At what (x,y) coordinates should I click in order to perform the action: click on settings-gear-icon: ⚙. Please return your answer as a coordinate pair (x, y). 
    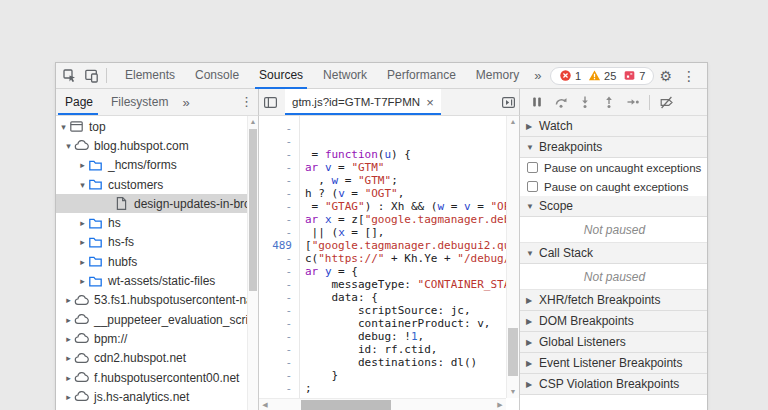
    Looking at the image, I should click on (666, 76).